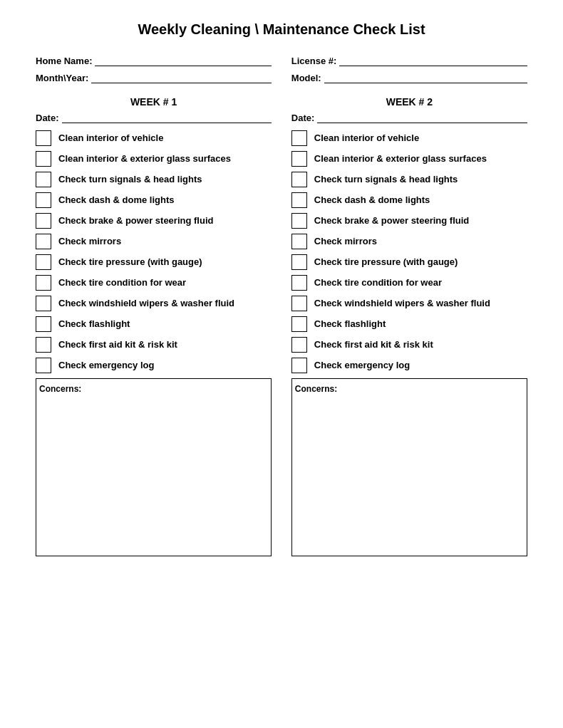 This screenshot has width=563, height=728. Describe the element at coordinates (409, 72) in the screenshot. I see `header-right: License #: Model:` at that location.